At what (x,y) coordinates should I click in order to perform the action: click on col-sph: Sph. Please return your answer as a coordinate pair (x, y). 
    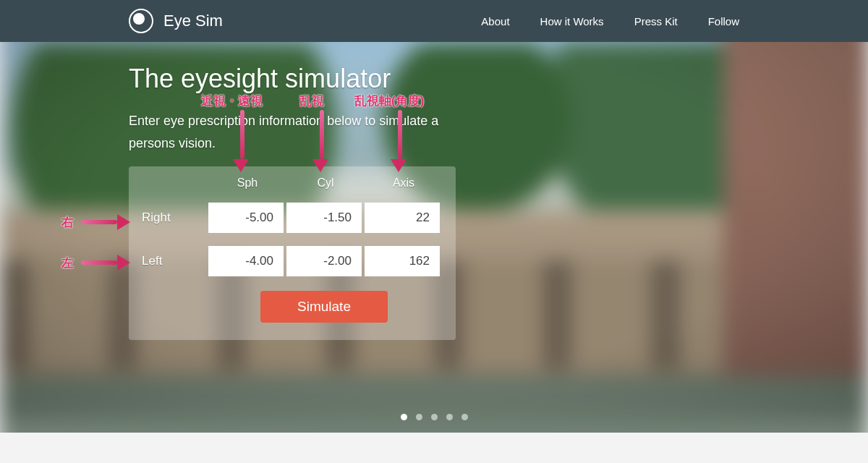
    Looking at the image, I should click on (247, 183).